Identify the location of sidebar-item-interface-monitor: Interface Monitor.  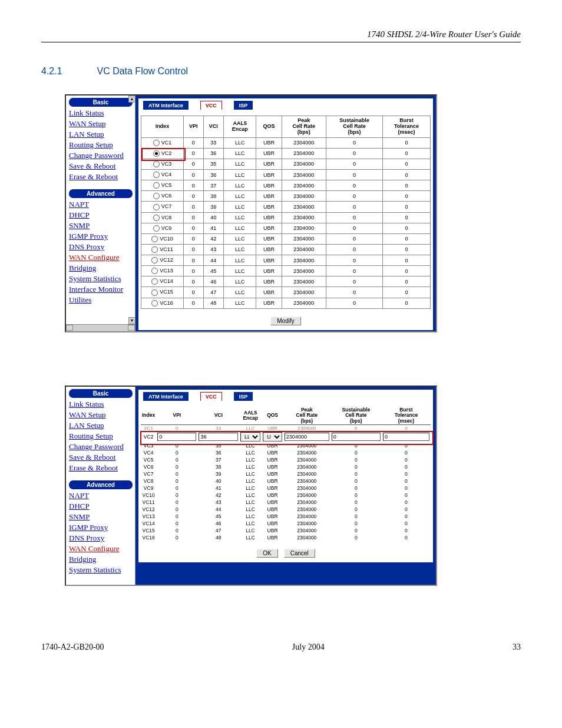
(101, 289).